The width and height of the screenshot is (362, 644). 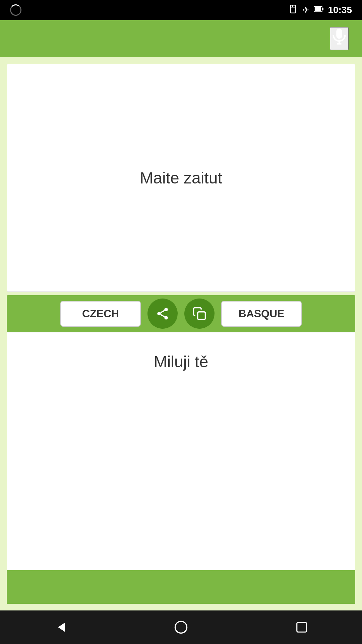 What do you see at coordinates (101, 314) in the screenshot?
I see `source-language-button: CZECH` at bounding box center [101, 314].